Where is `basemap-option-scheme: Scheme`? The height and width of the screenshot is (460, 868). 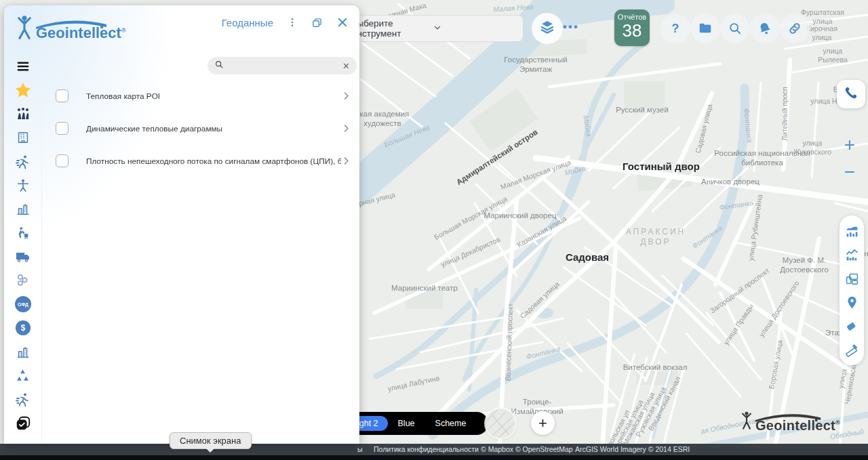
basemap-option-scheme: Scheme is located at coordinates (451, 423).